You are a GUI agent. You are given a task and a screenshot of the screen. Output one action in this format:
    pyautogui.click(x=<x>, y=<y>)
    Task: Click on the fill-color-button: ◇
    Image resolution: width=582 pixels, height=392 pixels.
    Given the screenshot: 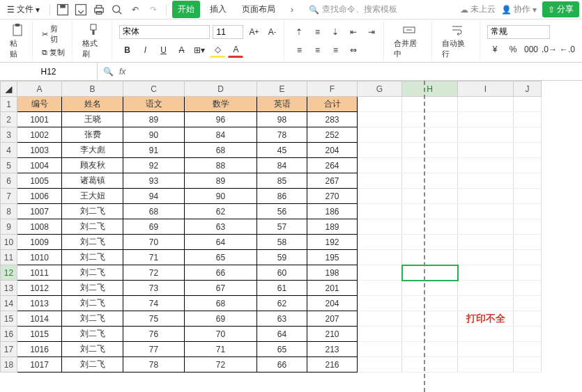 What is the action you would take?
    pyautogui.click(x=217, y=50)
    